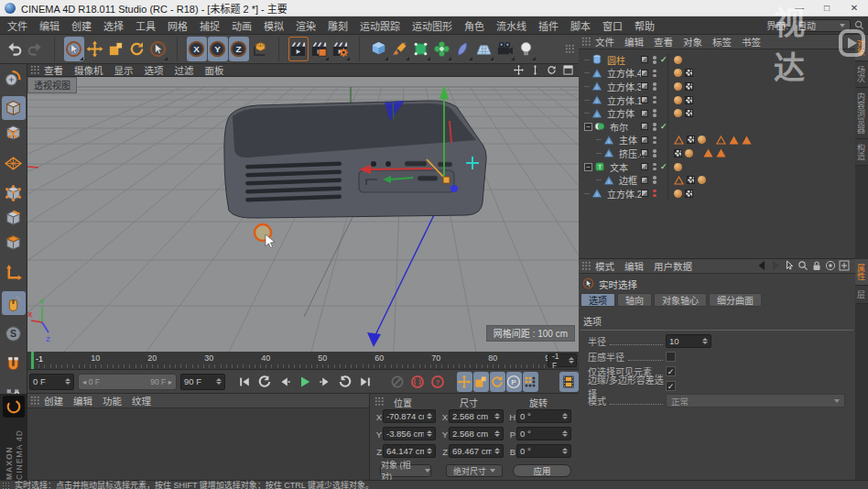  I want to click on menu-item-1: 文件, so click(17, 26).